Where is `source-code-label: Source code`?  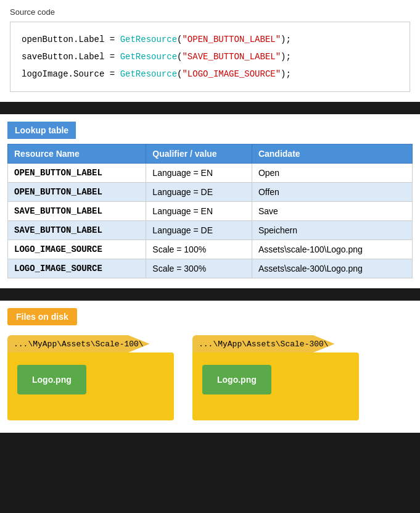
source-code-label: Source code is located at coordinates (210, 12).